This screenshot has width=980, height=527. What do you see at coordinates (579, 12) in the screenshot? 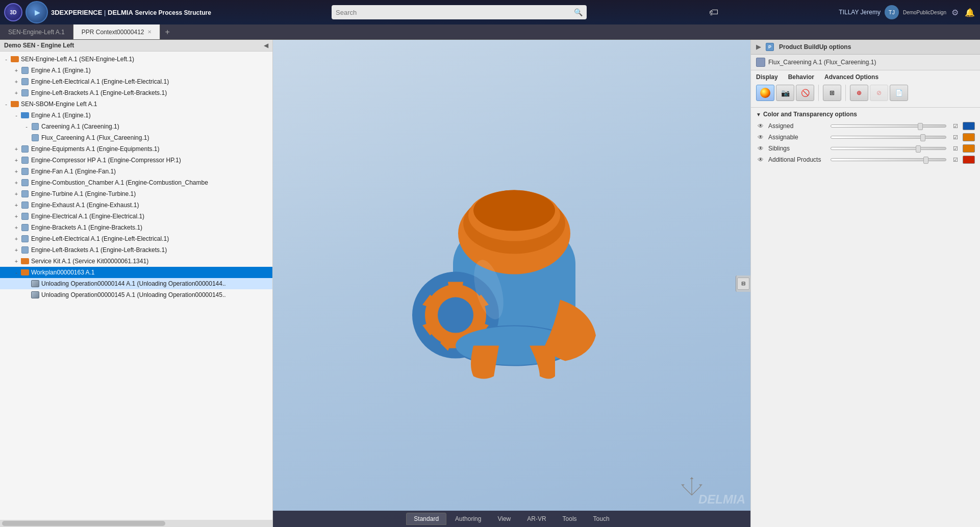
I see `search-icon: 🔍` at bounding box center [579, 12].